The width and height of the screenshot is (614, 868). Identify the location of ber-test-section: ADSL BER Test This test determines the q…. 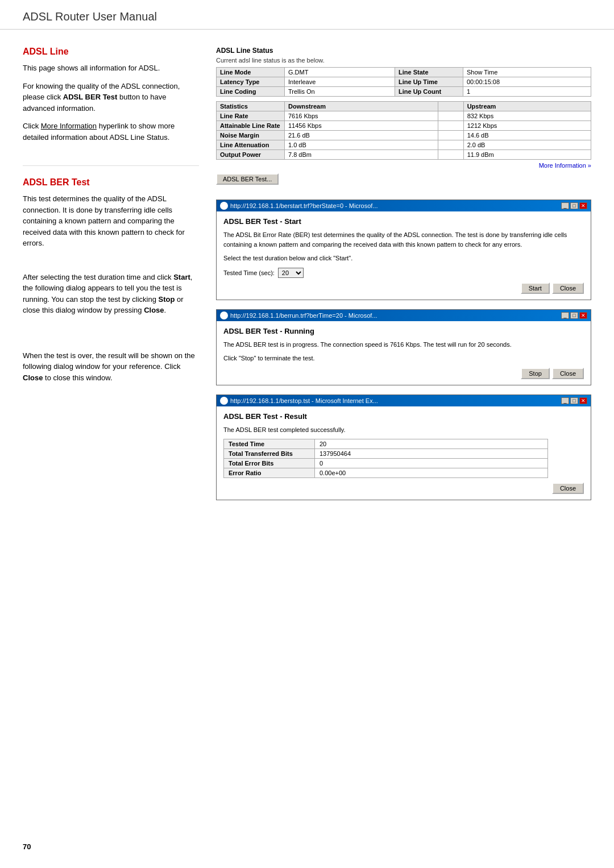
(111, 213).